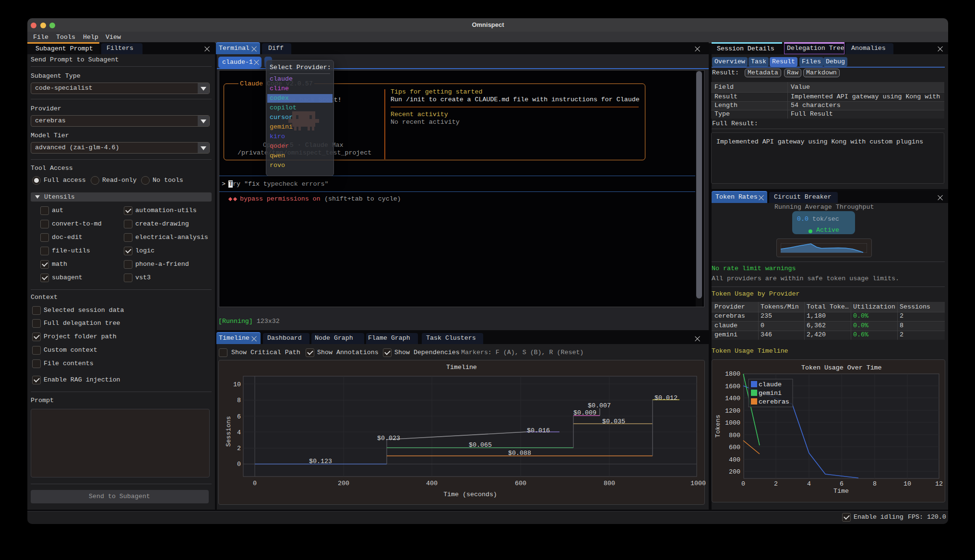 The width and height of the screenshot is (975, 560). I want to click on svg-text: cerebras, so click(774, 402).